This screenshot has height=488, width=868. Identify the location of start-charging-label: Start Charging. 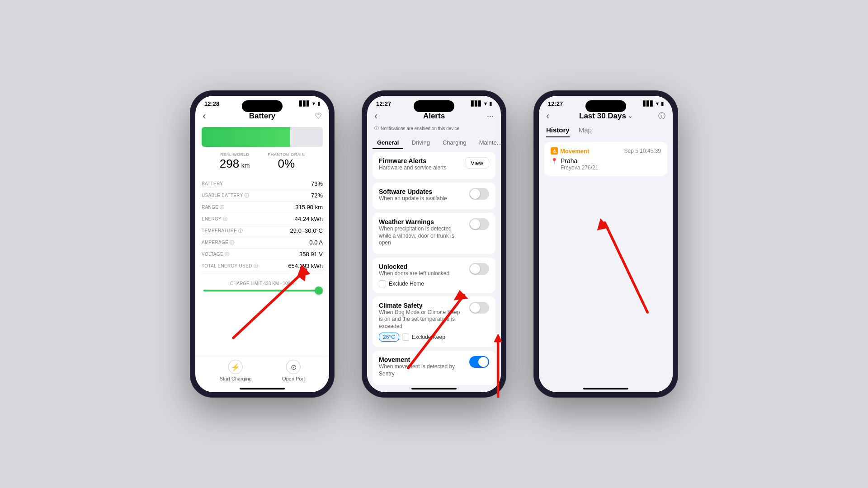
(236, 379).